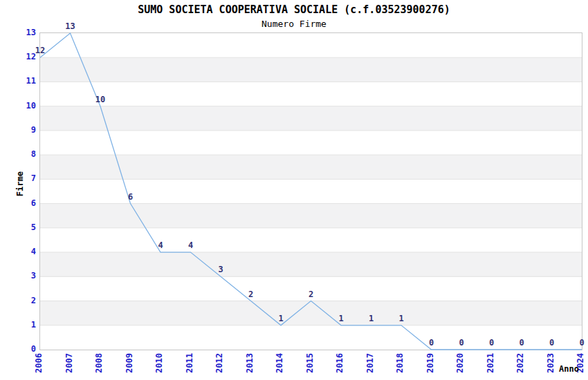 The height and width of the screenshot is (380, 588). I want to click on y-tick-label: 13, so click(24, 32).